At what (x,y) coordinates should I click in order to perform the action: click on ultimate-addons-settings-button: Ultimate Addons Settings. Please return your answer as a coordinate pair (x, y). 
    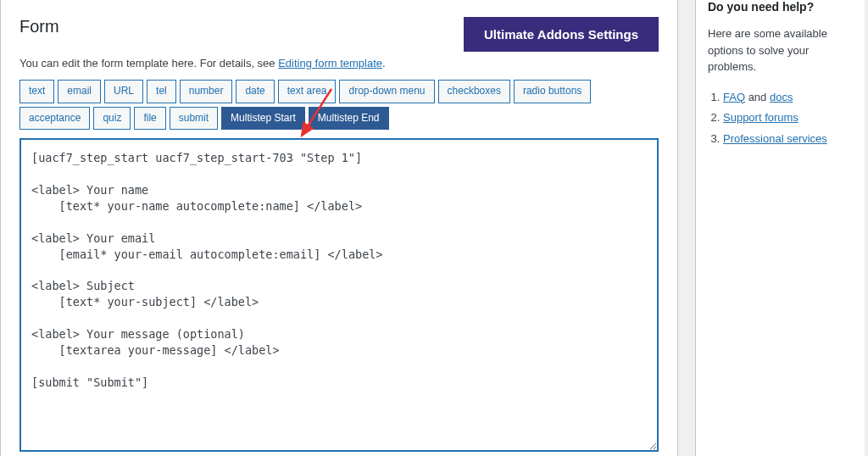
    Looking at the image, I should click on (561, 34).